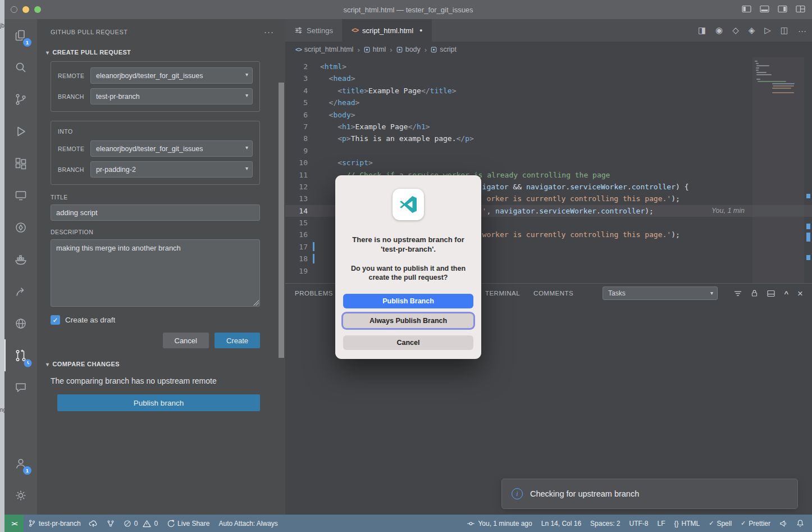 The image size is (812, 532). I want to click on settings-gear-icon, so click(21, 495).